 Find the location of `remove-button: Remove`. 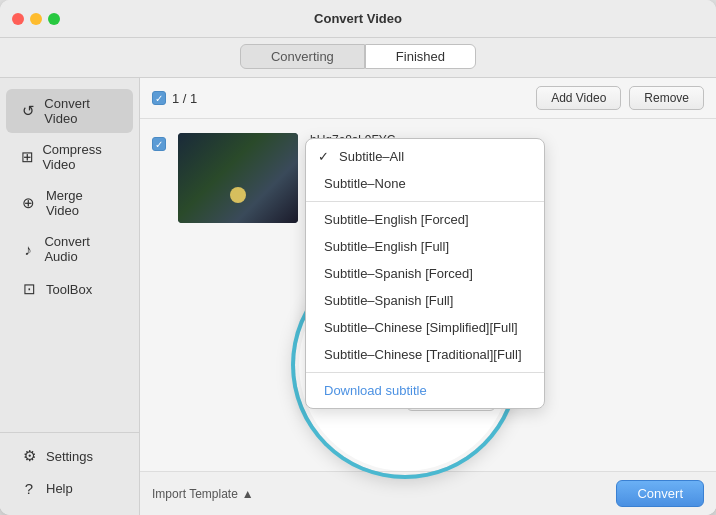

remove-button: Remove is located at coordinates (666, 98).